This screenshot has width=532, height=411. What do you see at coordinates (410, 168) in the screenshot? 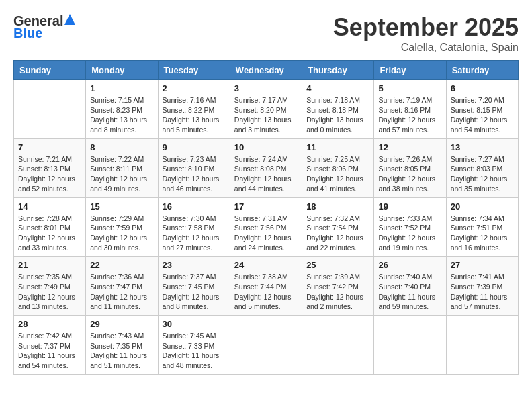
I see `calendar-cell: 12Sunrise: 7:26 AMSunset: 8:05 PMDayligh…` at bounding box center [410, 168].